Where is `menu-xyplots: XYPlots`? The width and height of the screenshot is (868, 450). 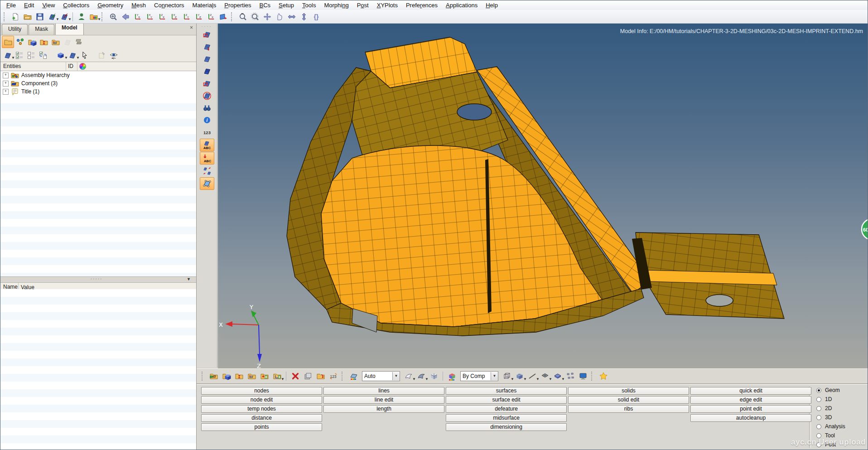 menu-xyplots: XYPlots is located at coordinates (387, 5).